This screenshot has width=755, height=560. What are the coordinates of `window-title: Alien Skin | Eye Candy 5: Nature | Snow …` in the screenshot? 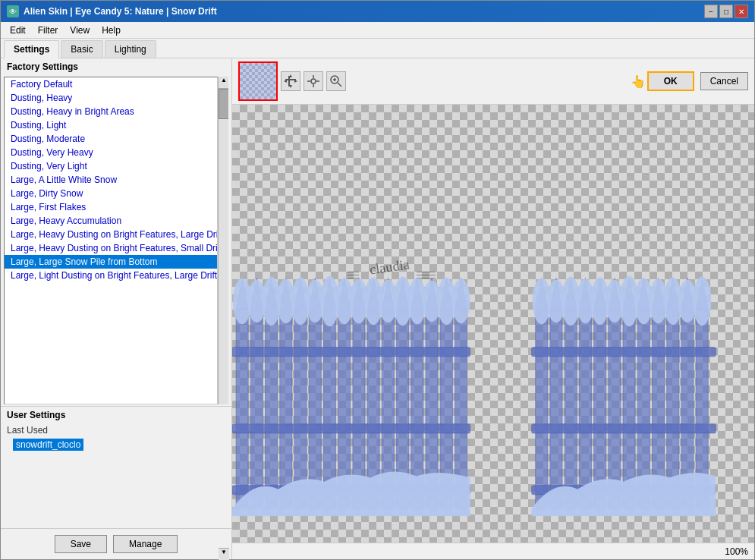 It's located at (120, 11).